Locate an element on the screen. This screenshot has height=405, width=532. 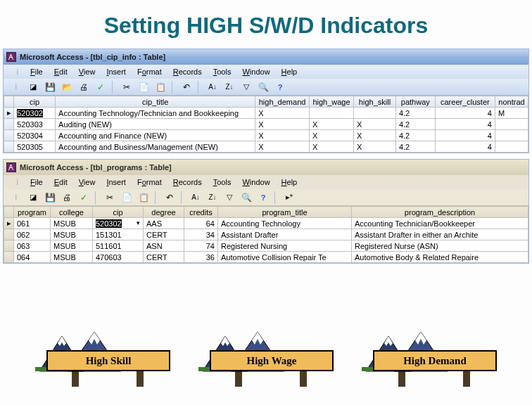
col-program-title: program_title is located at coordinates (285, 212).